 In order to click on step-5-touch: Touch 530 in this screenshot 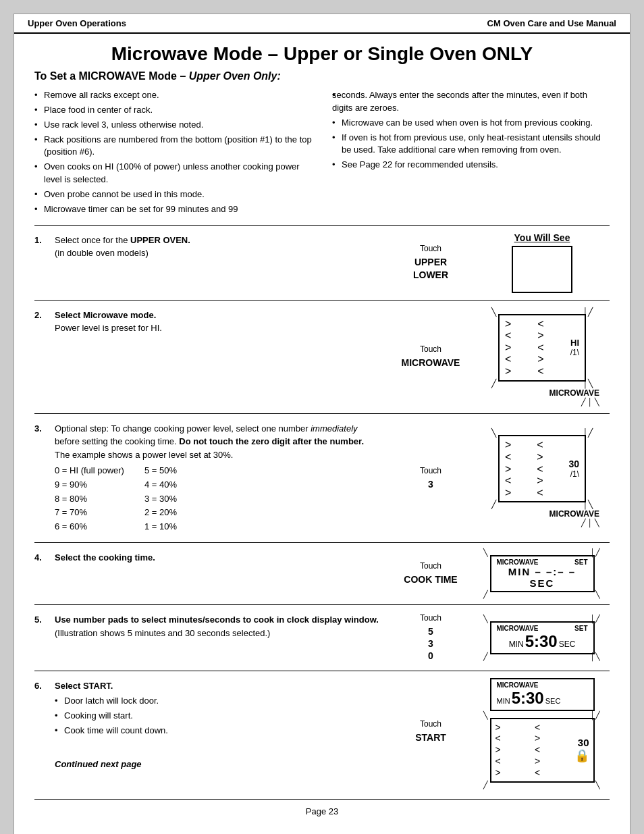, I will do `click(431, 637)`.